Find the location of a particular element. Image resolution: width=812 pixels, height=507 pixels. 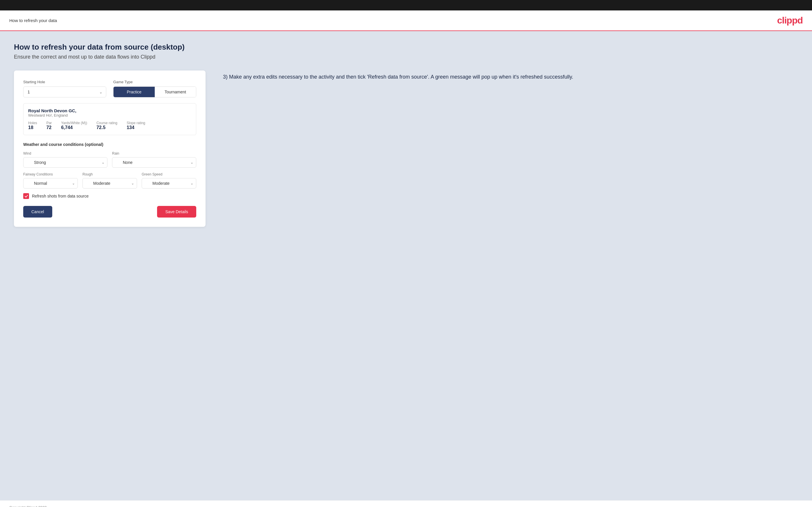

stat-holes-label: Holes is located at coordinates (33, 123).